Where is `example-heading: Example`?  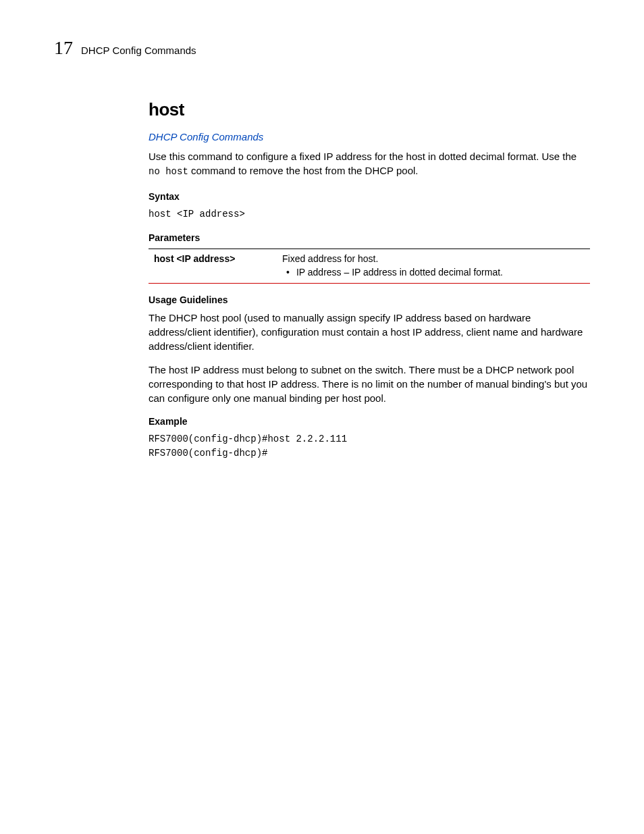 example-heading: Example is located at coordinates (369, 421).